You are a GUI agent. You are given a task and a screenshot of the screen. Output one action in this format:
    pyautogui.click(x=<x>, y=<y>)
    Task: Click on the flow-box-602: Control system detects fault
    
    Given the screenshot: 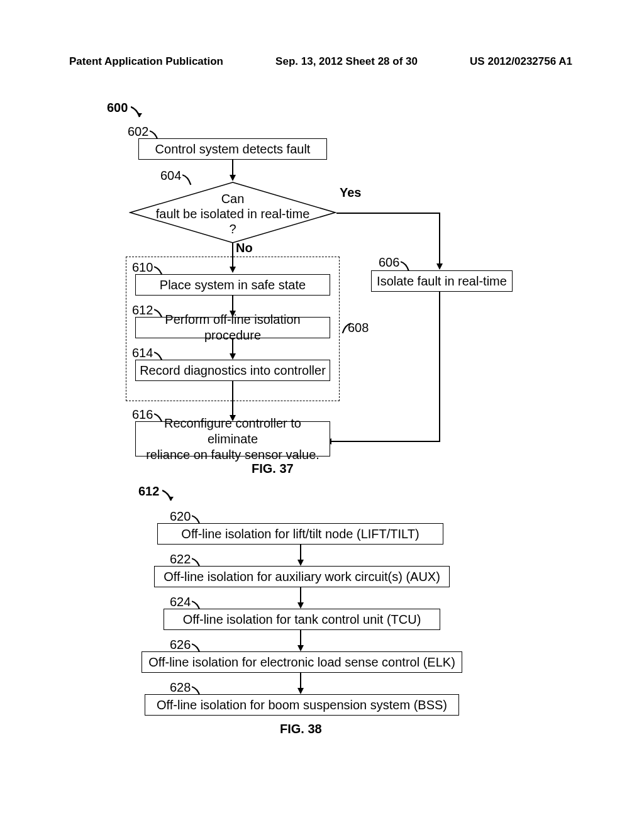 What is the action you would take?
    pyautogui.click(x=233, y=149)
    